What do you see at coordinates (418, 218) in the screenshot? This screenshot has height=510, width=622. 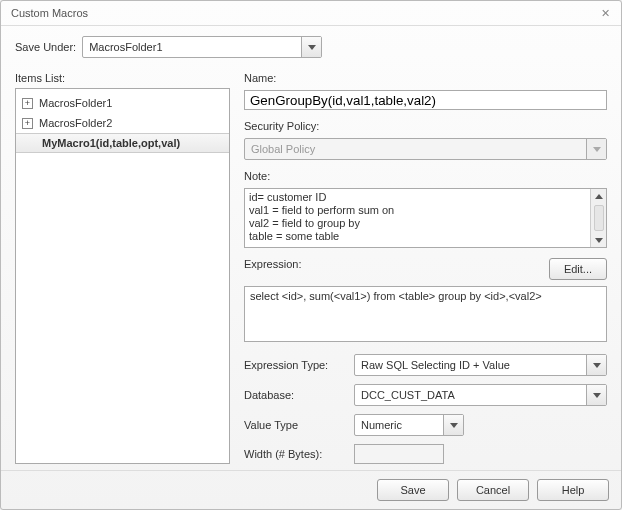 I see `note-text: id= customer ID val1 = field to perform …` at bounding box center [418, 218].